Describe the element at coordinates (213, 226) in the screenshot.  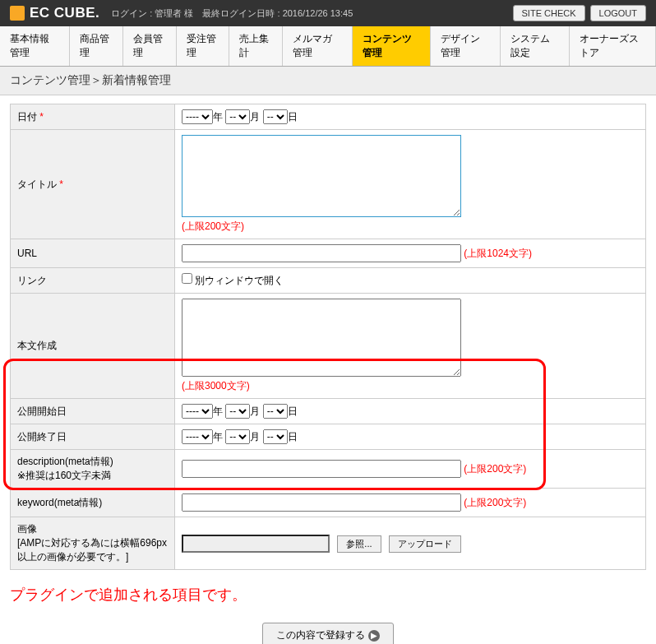
I see `title-note: (上限200文字)` at that location.